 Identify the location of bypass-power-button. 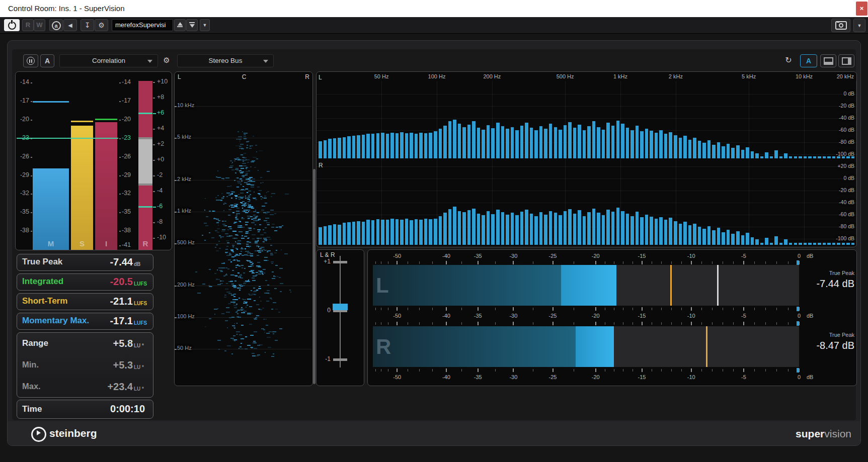
(12, 25).